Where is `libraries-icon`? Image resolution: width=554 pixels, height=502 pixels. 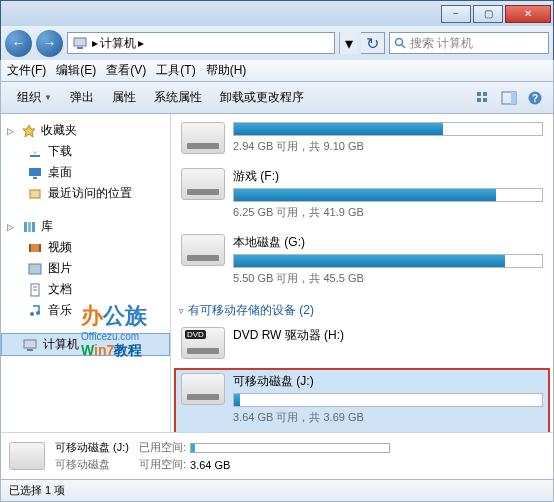 libraries-icon is located at coordinates (29, 227).